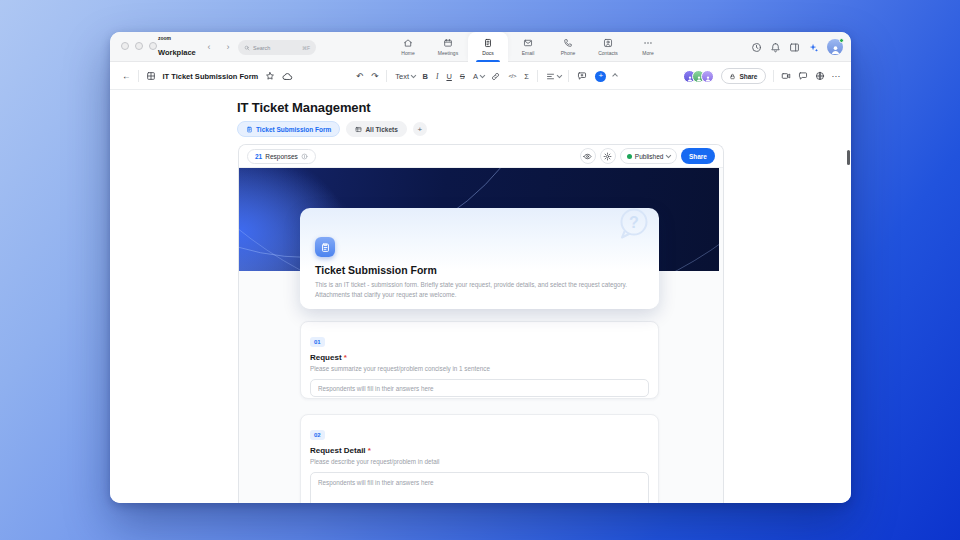 Image resolution: width=960 pixels, height=540 pixels. What do you see at coordinates (381, 130) in the screenshot?
I see `tab-label: All Tickets` at bounding box center [381, 130].